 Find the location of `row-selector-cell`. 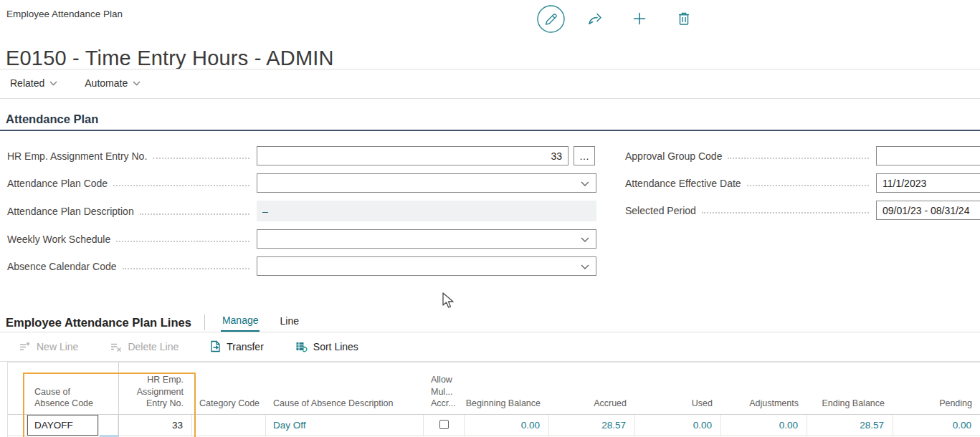

row-selector-cell is located at coordinates (17, 426).